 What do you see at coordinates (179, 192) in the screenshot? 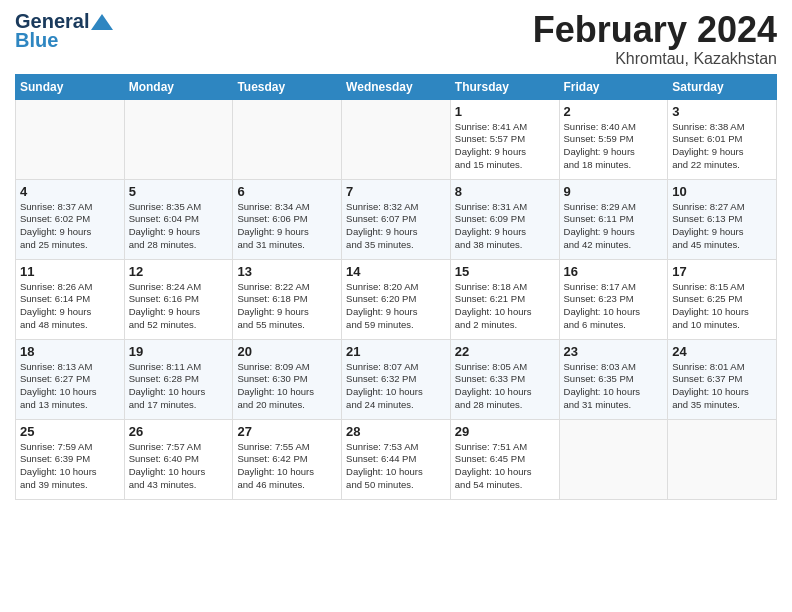
I see `day-number: 5` at bounding box center [179, 192].